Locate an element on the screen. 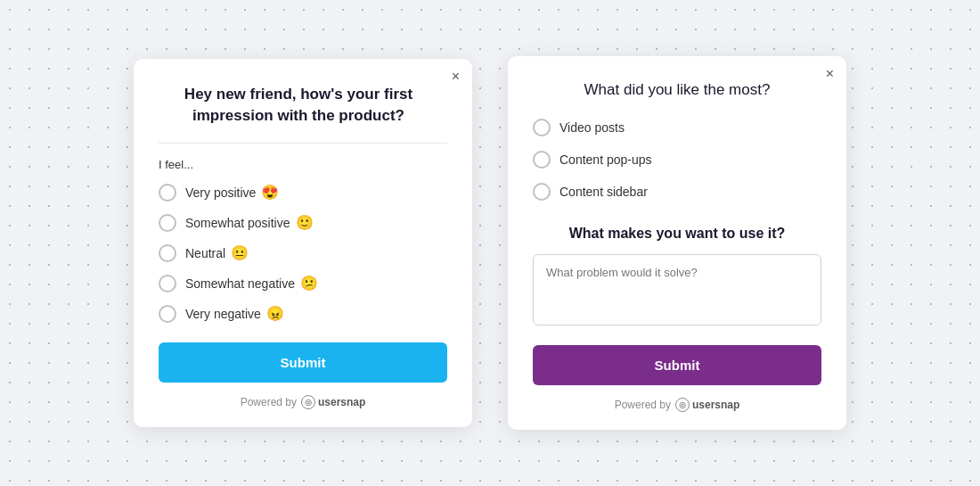  option-very-positive: Very positive 😍 is located at coordinates (303, 193).